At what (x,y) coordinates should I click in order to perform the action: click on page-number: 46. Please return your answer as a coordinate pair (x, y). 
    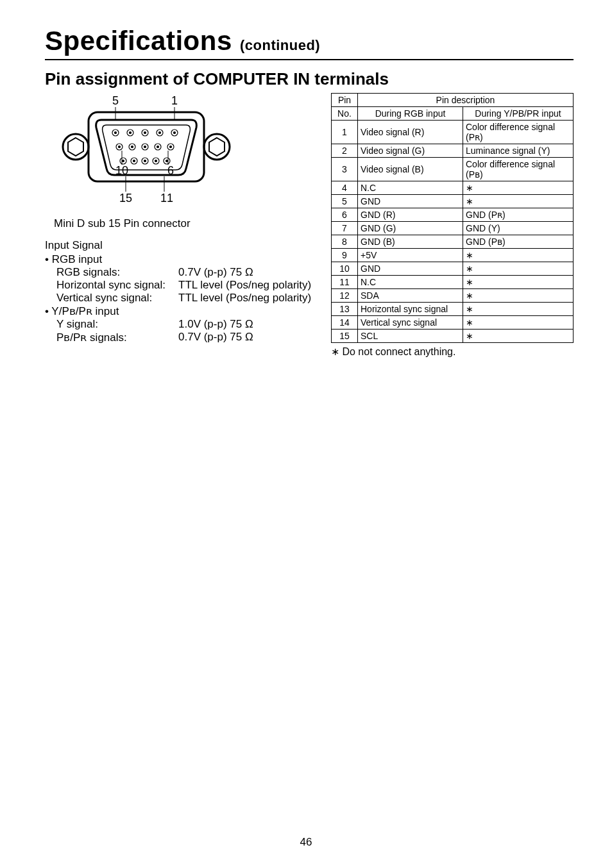
    Looking at the image, I should click on (306, 842).